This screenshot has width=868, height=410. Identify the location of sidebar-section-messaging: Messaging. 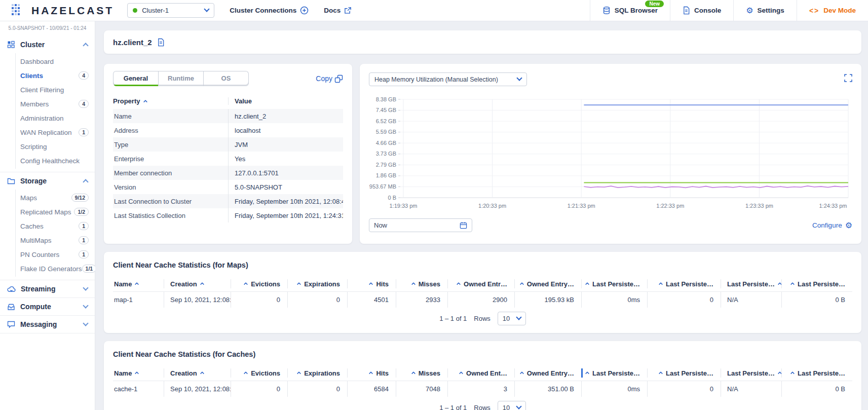
(48, 324).